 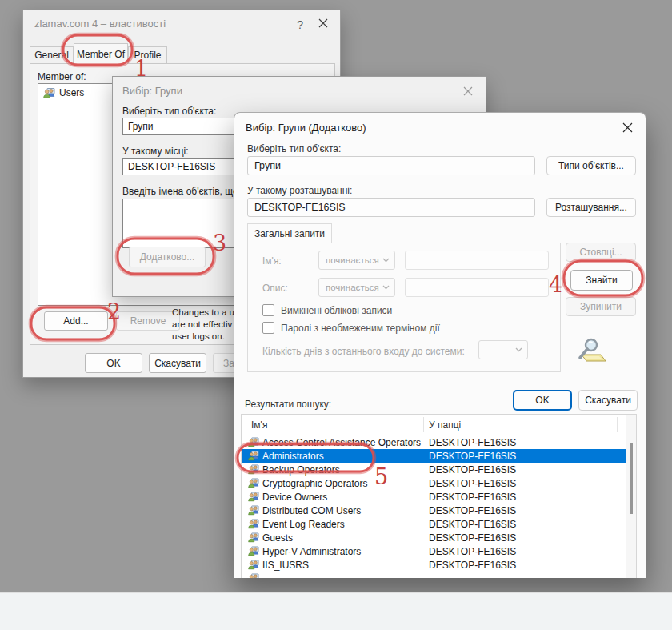 I want to click on advanced-button: Додатково..., so click(x=167, y=257).